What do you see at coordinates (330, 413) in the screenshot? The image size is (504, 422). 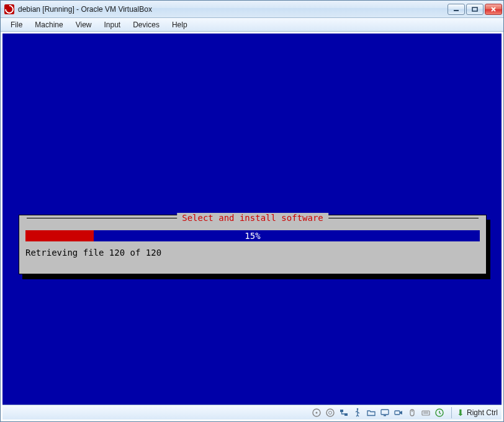 I see `optical-drive-icon` at bounding box center [330, 413].